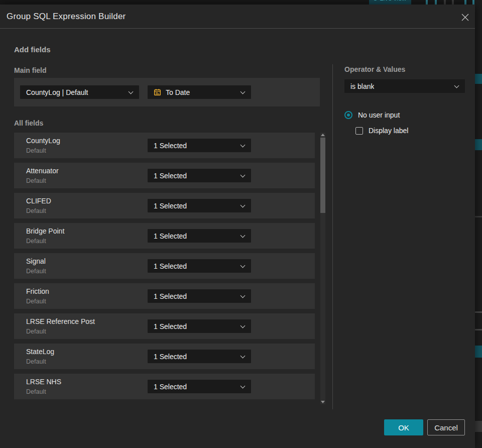 The height and width of the screenshot is (448, 482). Describe the element at coordinates (60, 321) in the screenshot. I see `field-name: LRSE Reference Post` at that location.